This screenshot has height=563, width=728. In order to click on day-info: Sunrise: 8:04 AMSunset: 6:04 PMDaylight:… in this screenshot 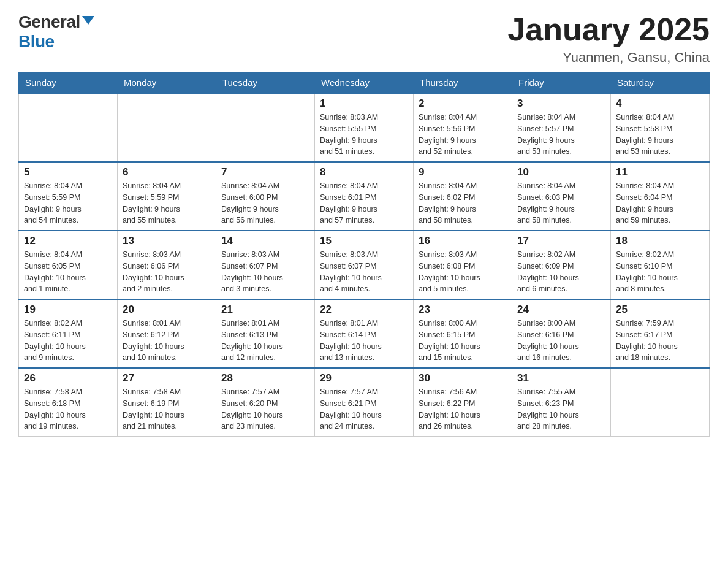, I will do `click(660, 204)`.